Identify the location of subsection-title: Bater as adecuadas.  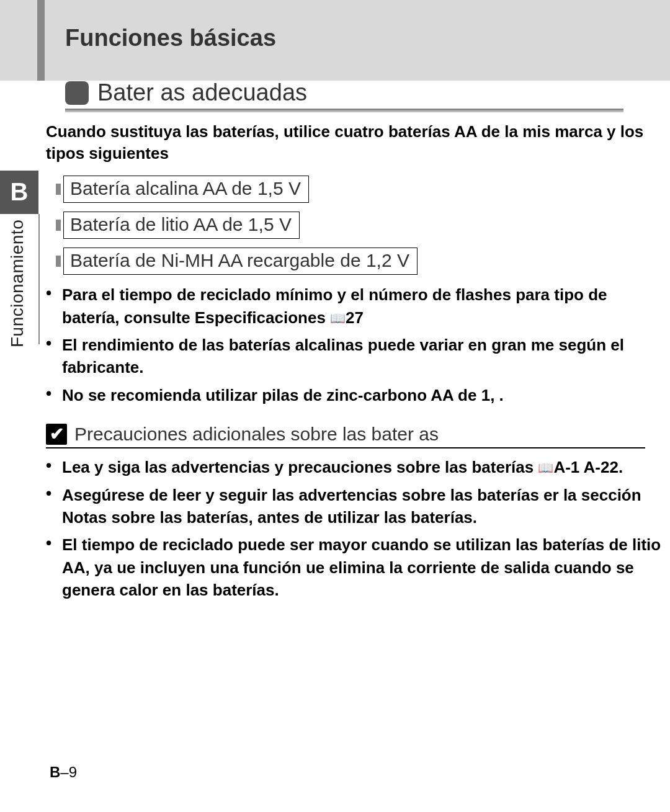
(202, 93).